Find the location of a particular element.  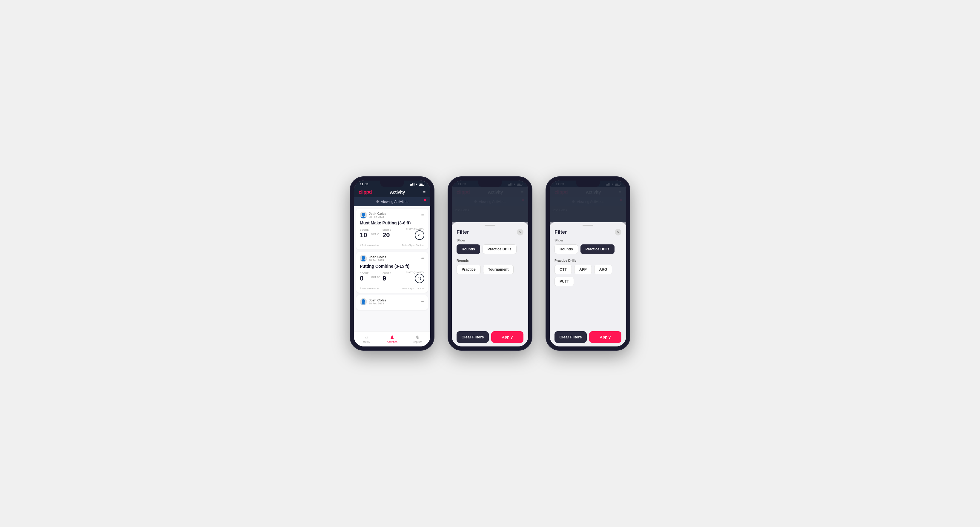

score-label-2: Score is located at coordinates (364, 273).